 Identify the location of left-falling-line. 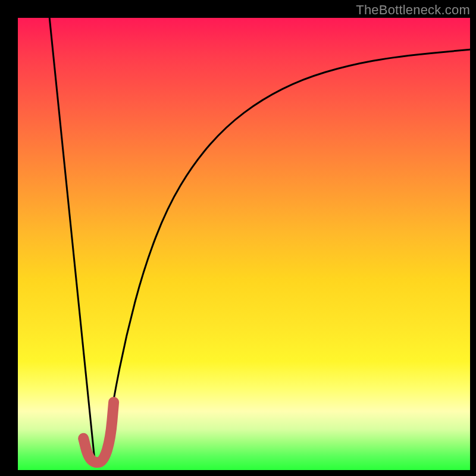
(72, 239).